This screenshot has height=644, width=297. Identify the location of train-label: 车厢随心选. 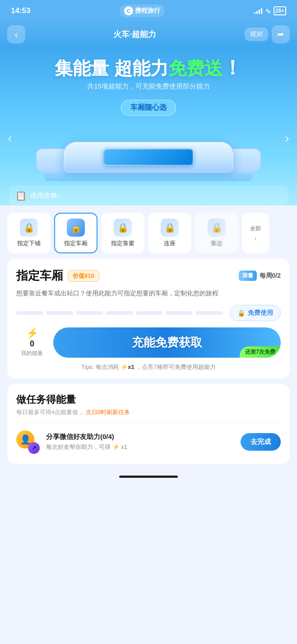
(148, 107).